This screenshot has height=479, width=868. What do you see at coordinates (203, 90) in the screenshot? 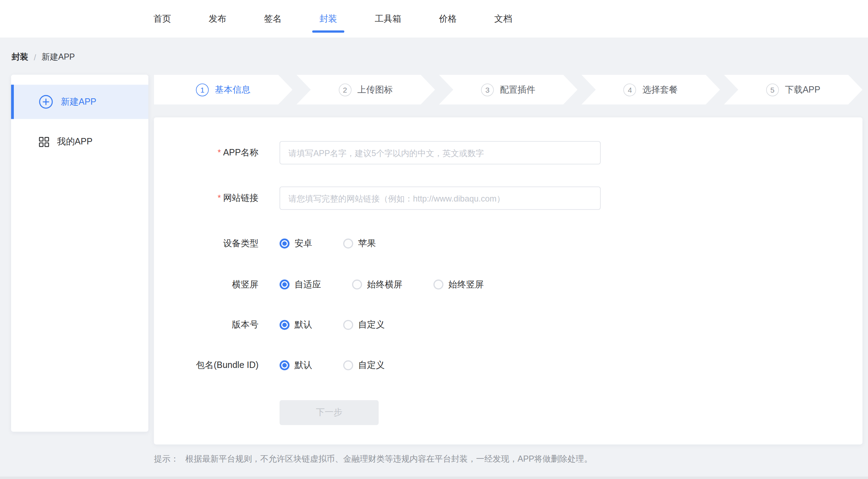
I see `step-number: 1` at bounding box center [203, 90].